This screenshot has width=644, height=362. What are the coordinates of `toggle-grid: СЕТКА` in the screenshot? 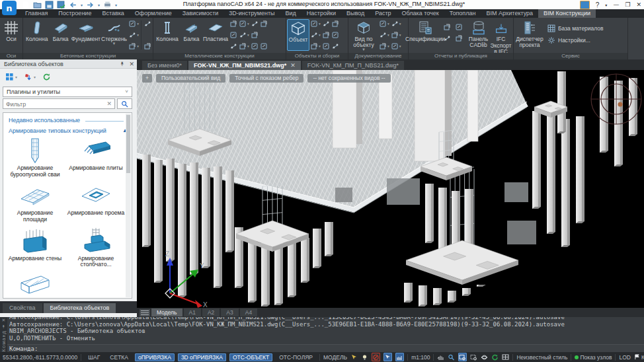 It's located at (119, 357).